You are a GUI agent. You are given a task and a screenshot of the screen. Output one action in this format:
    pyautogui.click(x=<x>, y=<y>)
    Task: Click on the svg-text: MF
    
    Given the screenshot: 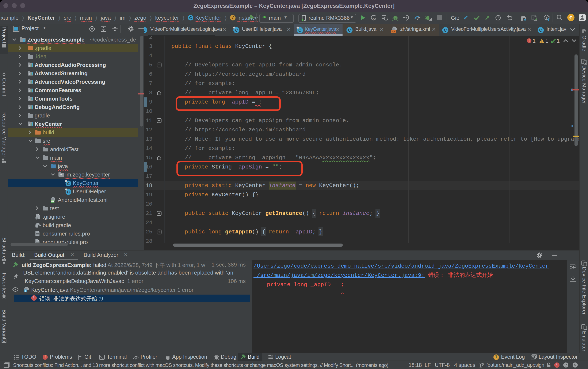 What is the action you would take?
    pyautogui.click(x=52, y=201)
    